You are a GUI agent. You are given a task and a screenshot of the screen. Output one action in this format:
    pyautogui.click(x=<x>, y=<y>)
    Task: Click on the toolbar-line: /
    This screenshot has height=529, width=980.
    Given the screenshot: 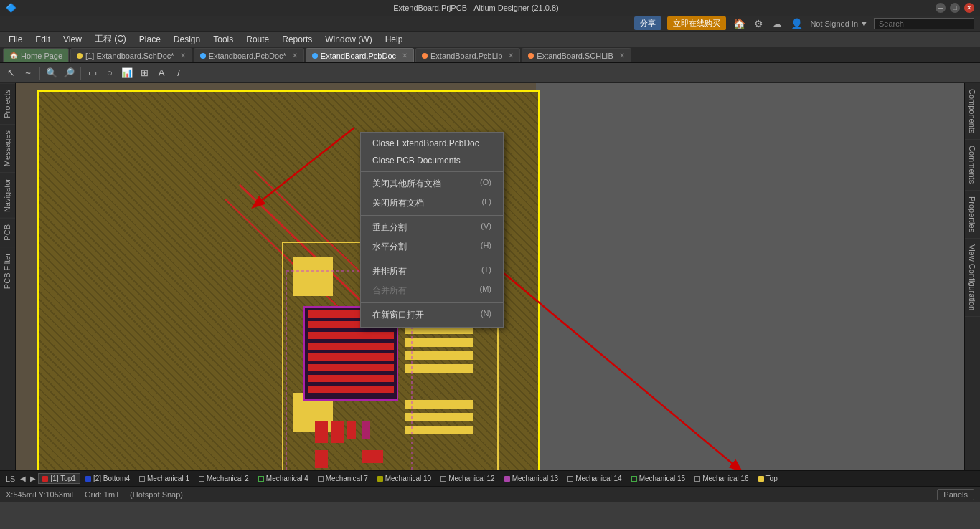 What is the action you would take?
    pyautogui.click(x=179, y=73)
    